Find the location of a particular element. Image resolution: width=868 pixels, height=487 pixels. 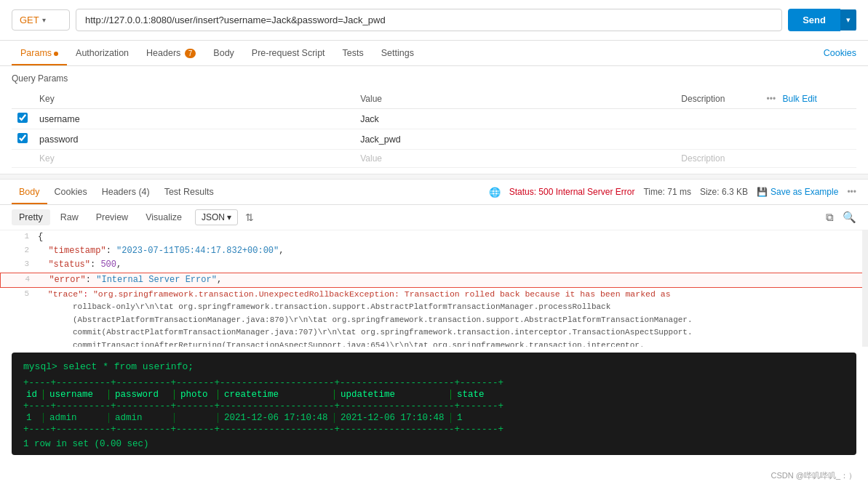

empty-key: Key is located at coordinates (194, 158).